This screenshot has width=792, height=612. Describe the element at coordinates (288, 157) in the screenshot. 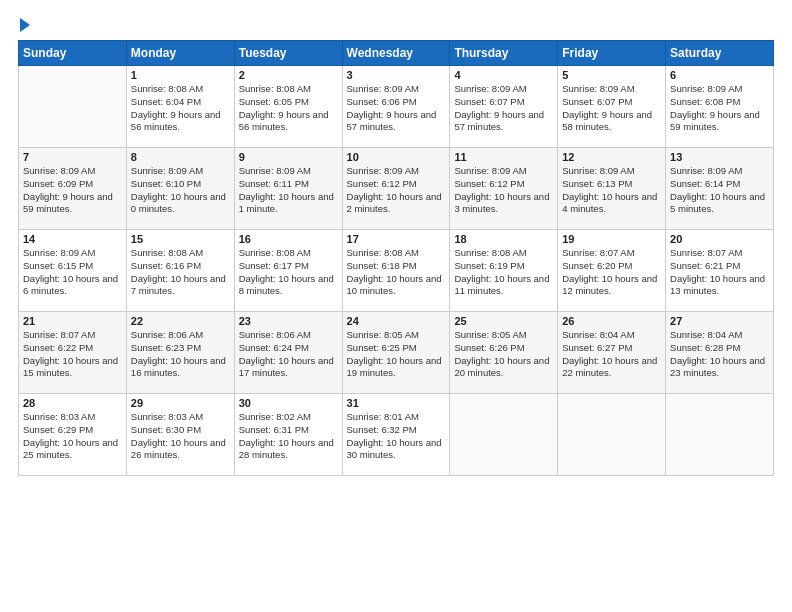

I see `day-number: 9` at that location.